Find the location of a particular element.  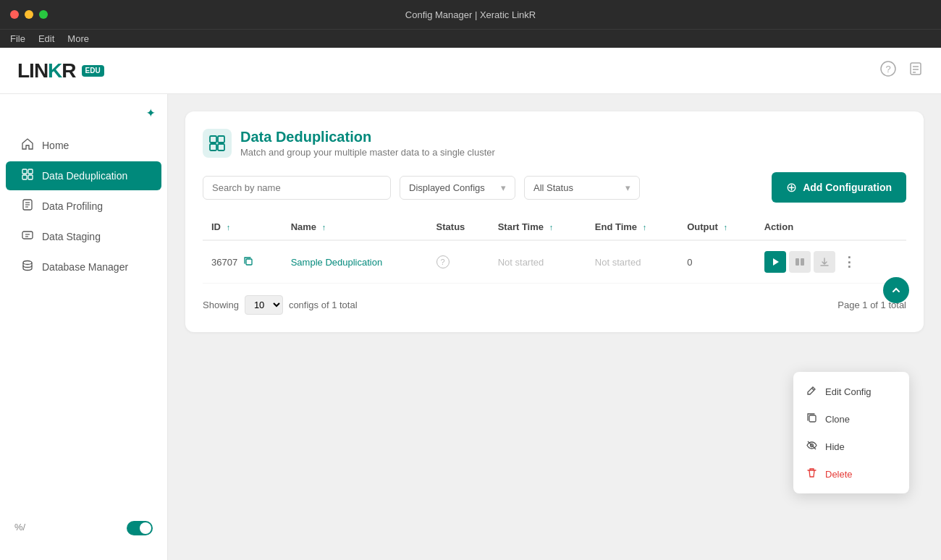

menu-file: File is located at coordinates (17, 39).